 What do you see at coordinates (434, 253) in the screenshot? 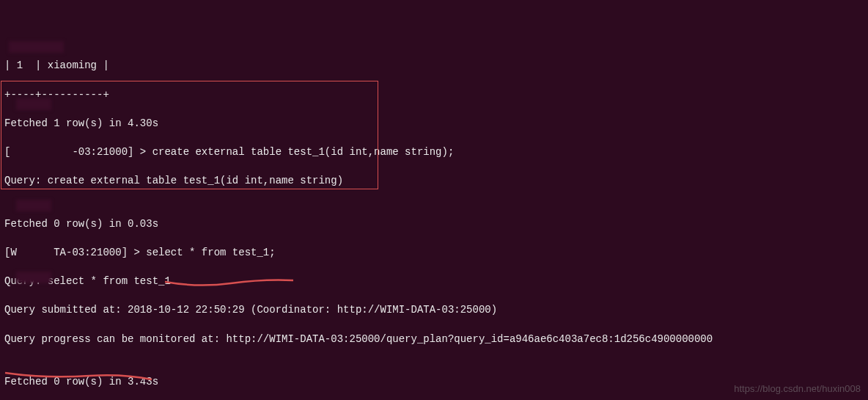
I see `terminal-prompt-line: [W TA-03:21000] > select * from test_1;` at bounding box center [434, 253].